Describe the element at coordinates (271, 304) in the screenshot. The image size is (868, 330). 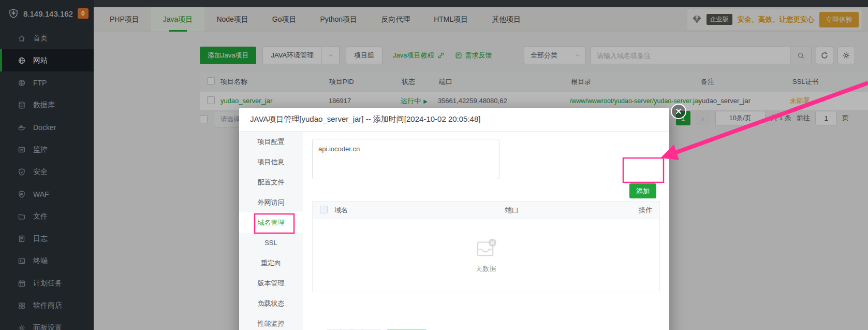
I see `modal-tab-load-status: 负载状态` at that location.